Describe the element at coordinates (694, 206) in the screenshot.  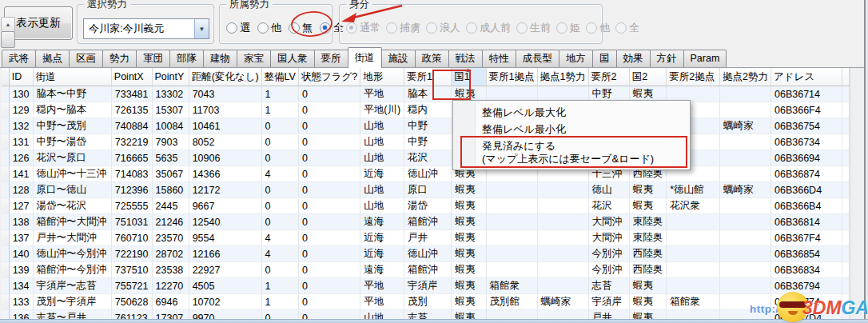
I see `cell: 花沢衆` at that location.